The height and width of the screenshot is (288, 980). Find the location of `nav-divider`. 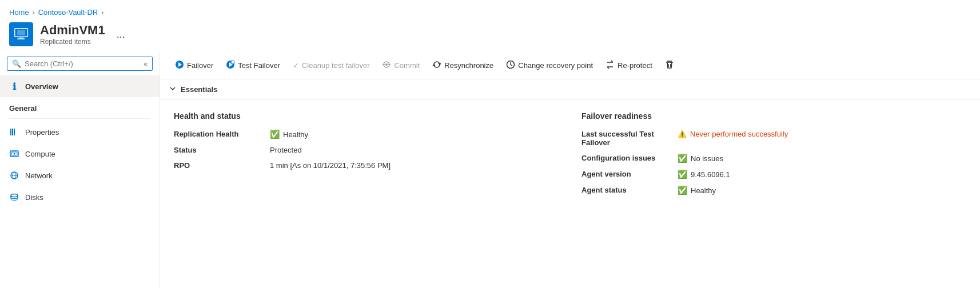

nav-divider is located at coordinates (80, 119).